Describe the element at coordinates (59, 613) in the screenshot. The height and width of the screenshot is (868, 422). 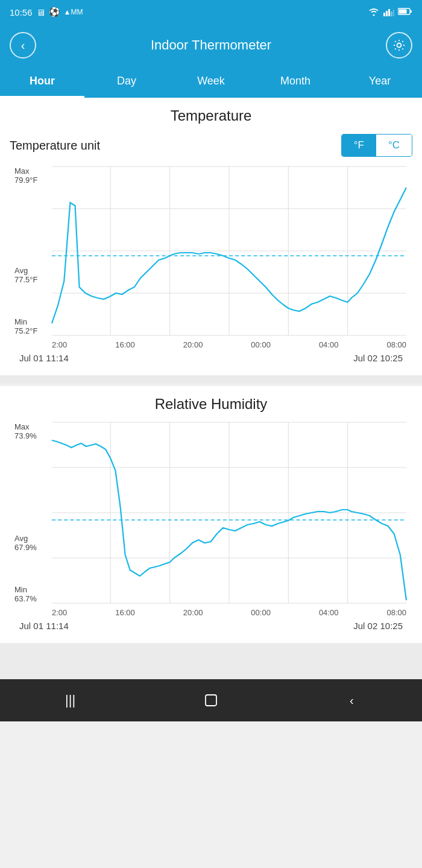
I see `hx-label-0: 2:00` at that location.